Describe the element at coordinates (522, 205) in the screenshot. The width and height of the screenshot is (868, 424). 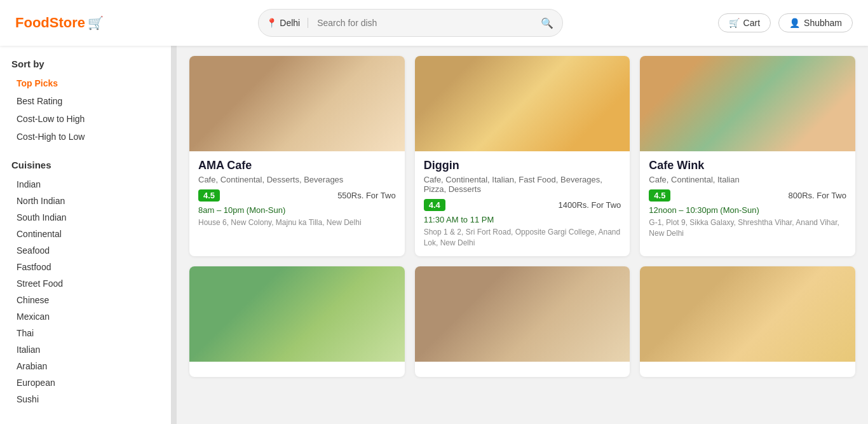
I see `card-meta: 4.4 1400Rs. For Two` at that location.